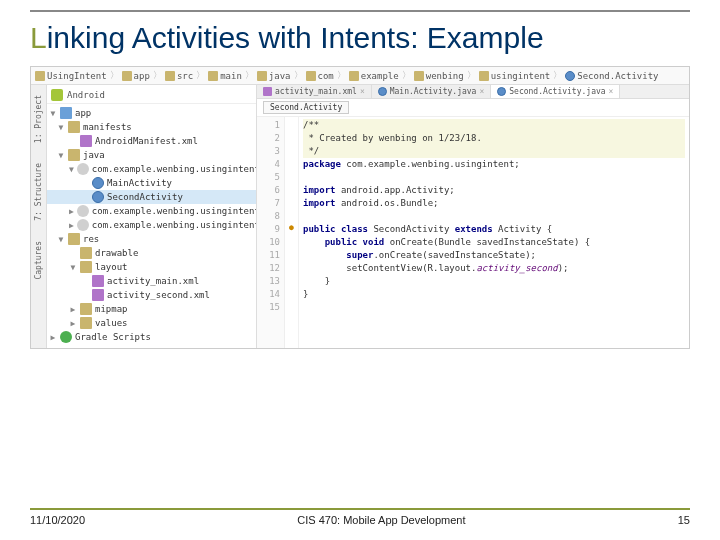 This screenshot has height=540, width=720. Describe the element at coordinates (494, 242) in the screenshot. I see `code-line: public void onCreate(Bundle savedInstanc…` at that location.